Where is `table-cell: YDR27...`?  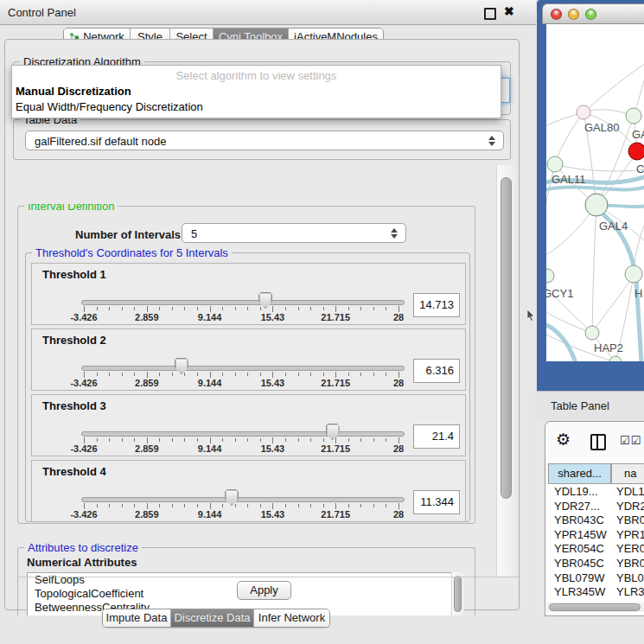 table-cell: YDR27... is located at coordinates (577, 507).